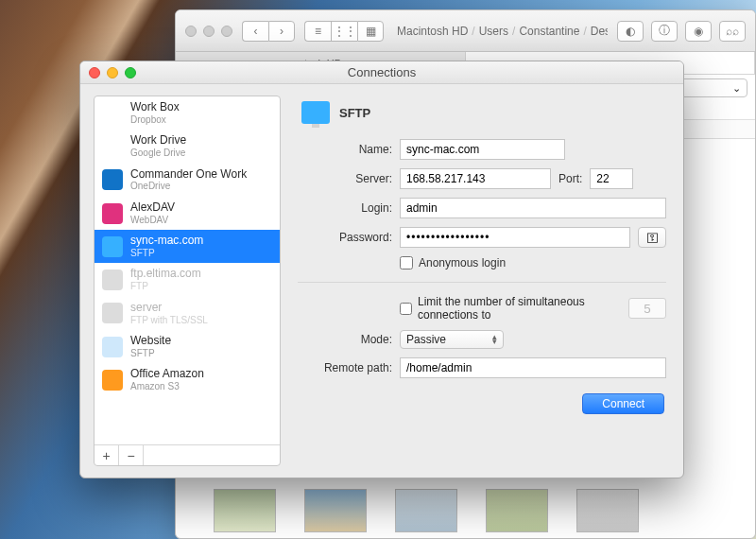 The image size is (756, 539). What do you see at coordinates (209, 31) in the screenshot?
I see `bg-min-dot` at bounding box center [209, 31].